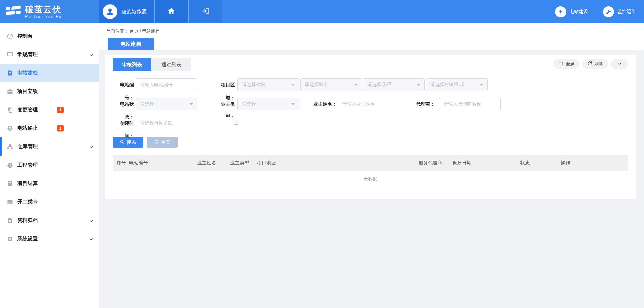  I want to click on sidebar-item-dashboard: 控制台, so click(49, 36).